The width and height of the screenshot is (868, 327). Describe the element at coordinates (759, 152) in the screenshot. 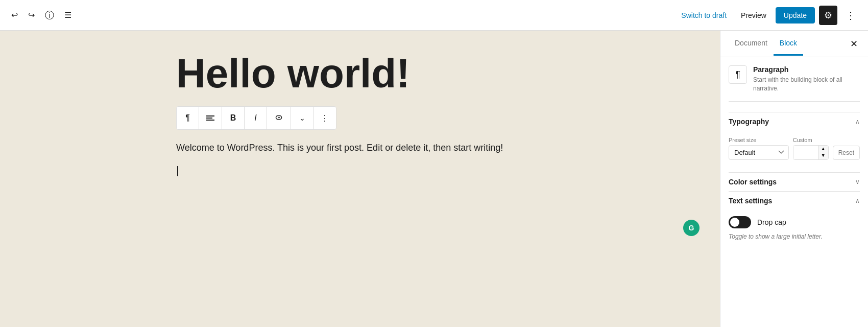

I see `preset-size-select: Default Small Medium Large Extra Large` at that location.